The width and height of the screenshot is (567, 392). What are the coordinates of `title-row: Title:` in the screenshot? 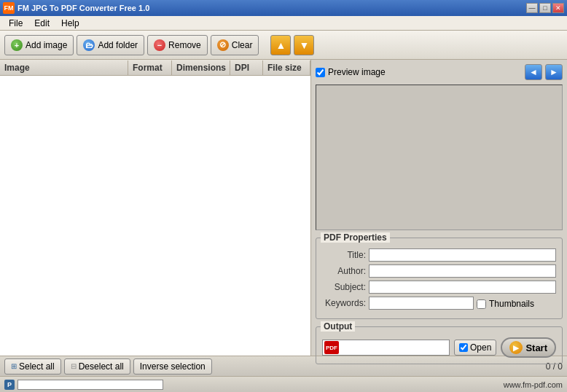 It's located at (439, 255).